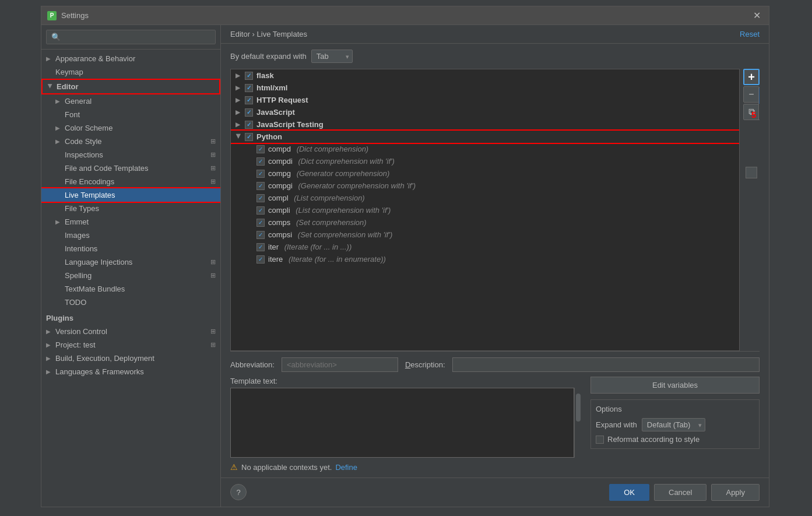  I want to click on sidebar-item-livetemplates: Live Templates 2, so click(131, 195).